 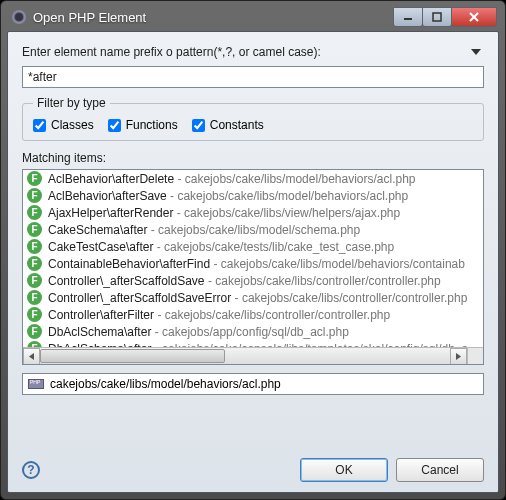 What do you see at coordinates (214, 18) in the screenshot?
I see `window-title: Open PHP Element` at bounding box center [214, 18].